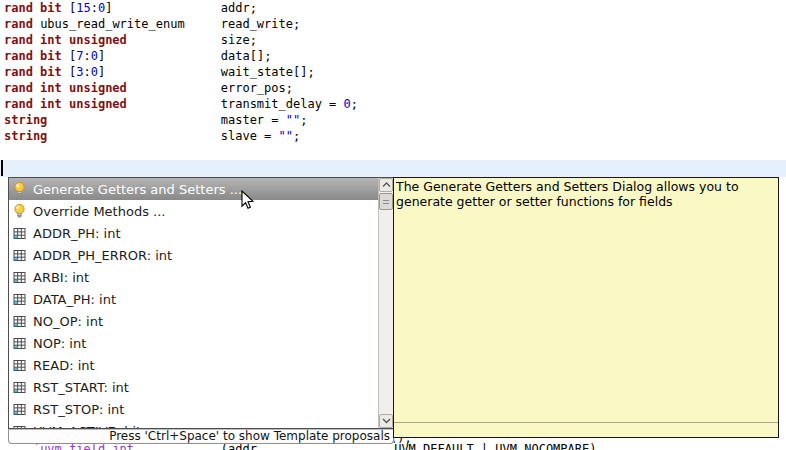 The image size is (786, 450). Describe the element at coordinates (181, 56) in the screenshot. I see `code-line: rand bit [7:0] data[];` at that location.